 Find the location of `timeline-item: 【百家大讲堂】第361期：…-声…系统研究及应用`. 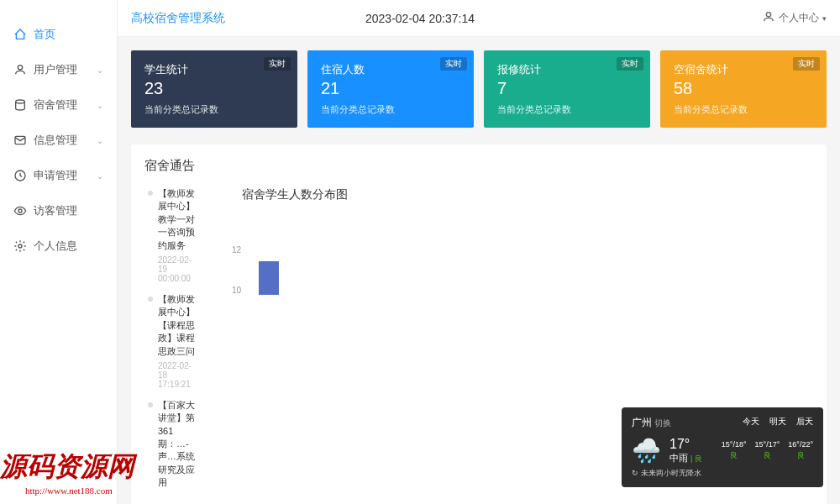

timeline-item: 【百家大讲堂】第361期：…-声…系统研究及应用 is located at coordinates (171, 444).